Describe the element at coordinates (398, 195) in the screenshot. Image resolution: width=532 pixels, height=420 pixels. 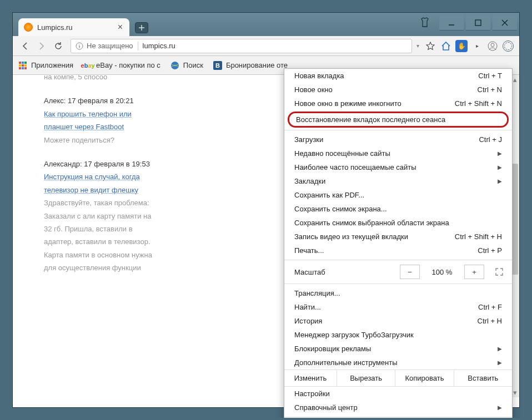
I see `menu-save-pdf: Сохранить как PDF...` at that location.